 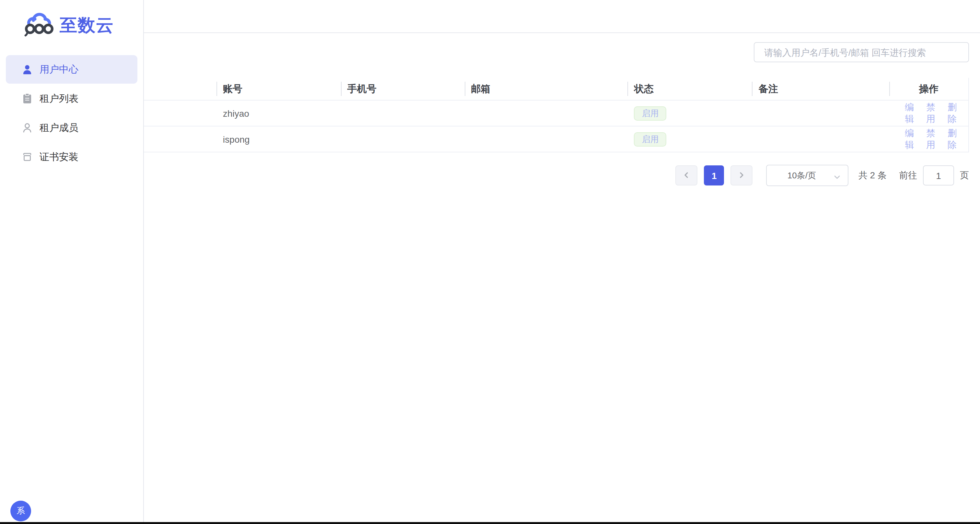 I want to click on header-divider, so click(x=562, y=33).